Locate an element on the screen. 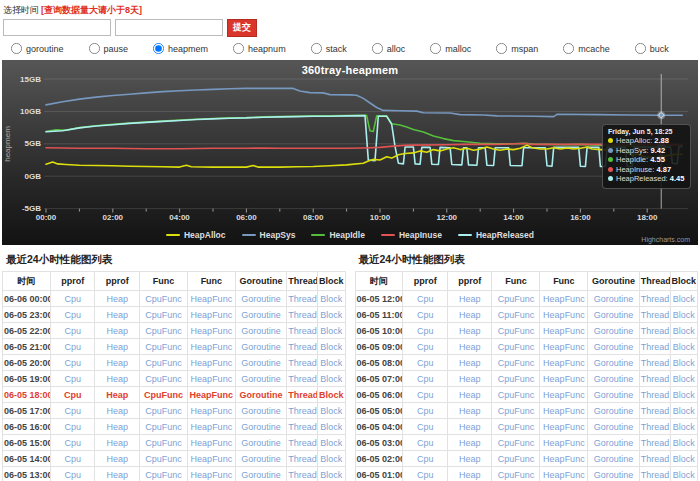 The height and width of the screenshot is (481, 700). radio-input-mspan is located at coordinates (502, 48).